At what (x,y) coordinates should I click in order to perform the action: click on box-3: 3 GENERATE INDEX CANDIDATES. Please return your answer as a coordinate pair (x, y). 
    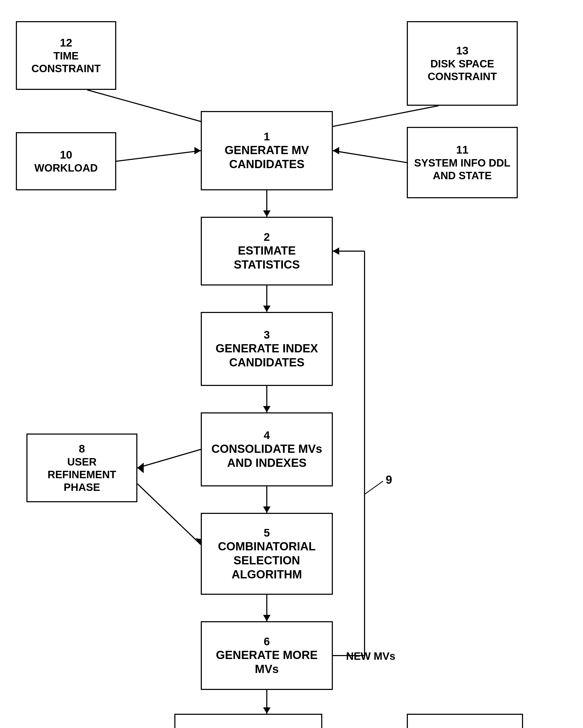
    Looking at the image, I should click on (267, 349).